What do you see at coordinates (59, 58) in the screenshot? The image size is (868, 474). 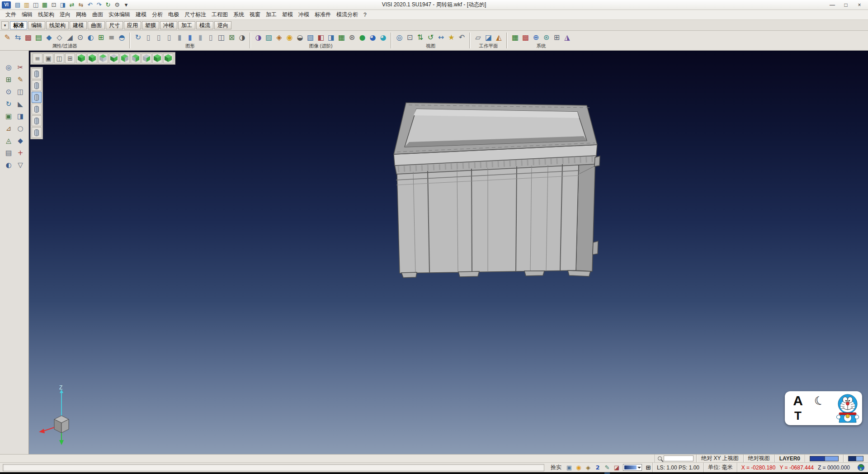 I see `viewport-split-icon: ◫` at bounding box center [59, 58].